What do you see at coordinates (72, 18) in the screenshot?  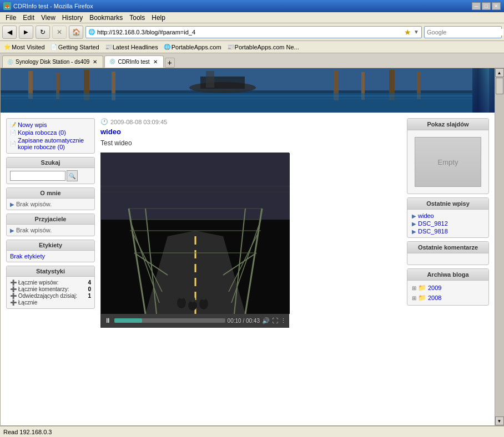 I see `menu-history: History` at bounding box center [72, 18].